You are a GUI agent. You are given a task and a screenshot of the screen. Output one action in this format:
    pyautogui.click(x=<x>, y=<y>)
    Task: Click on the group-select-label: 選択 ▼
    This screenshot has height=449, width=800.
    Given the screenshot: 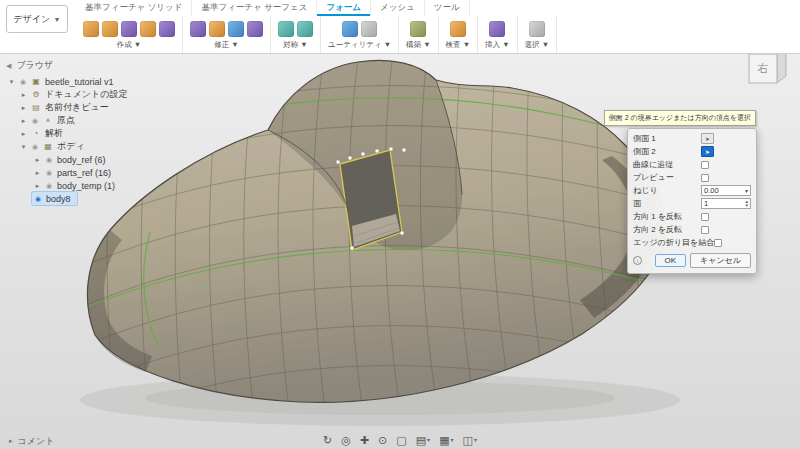 What is the action you would take?
    pyautogui.click(x=538, y=46)
    